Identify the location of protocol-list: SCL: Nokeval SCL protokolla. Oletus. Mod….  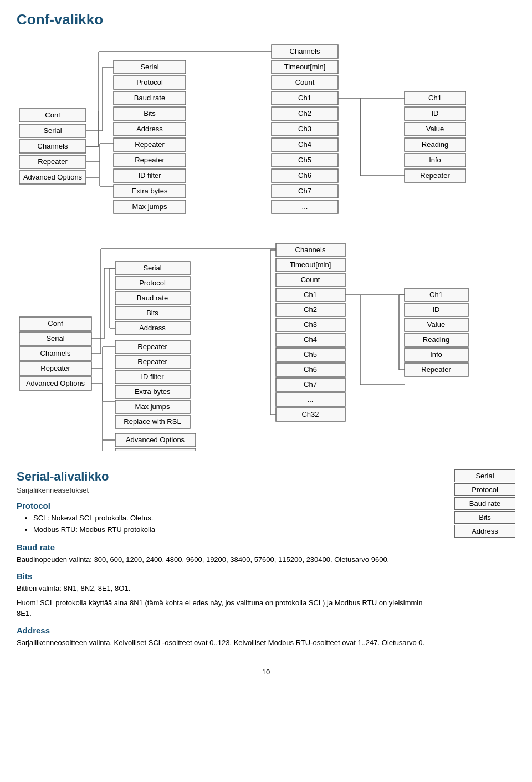
(236, 524).